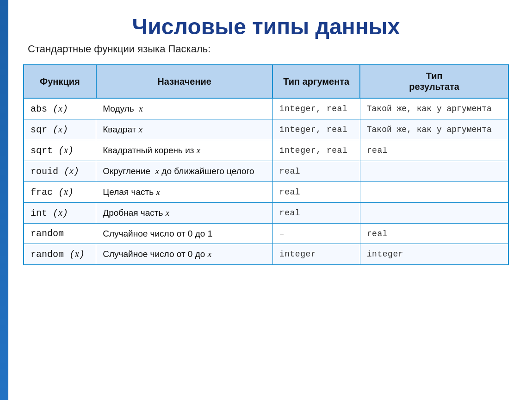  Describe the element at coordinates (185, 109) in the screenshot. I see `description-cell: Модуль x` at that location.